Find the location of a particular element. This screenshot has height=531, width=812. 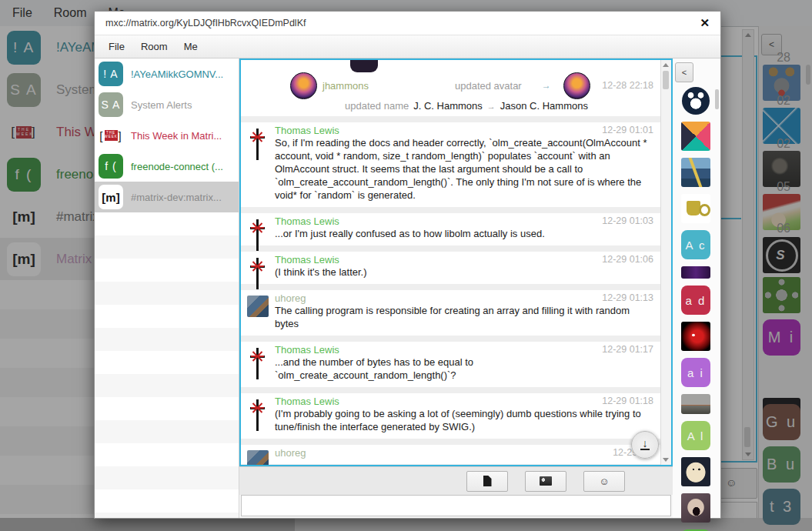

member-avatar-ac: A c is located at coordinates (696, 245).